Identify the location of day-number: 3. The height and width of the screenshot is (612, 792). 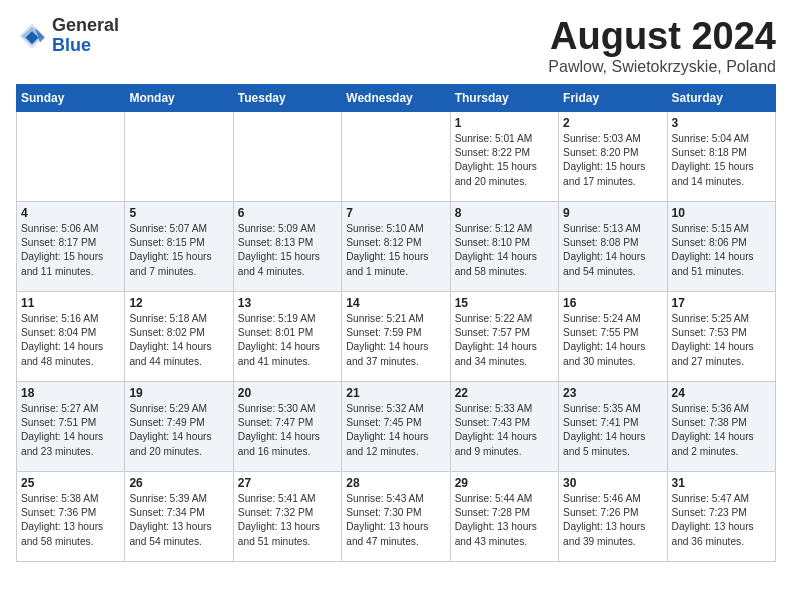
(722, 123).